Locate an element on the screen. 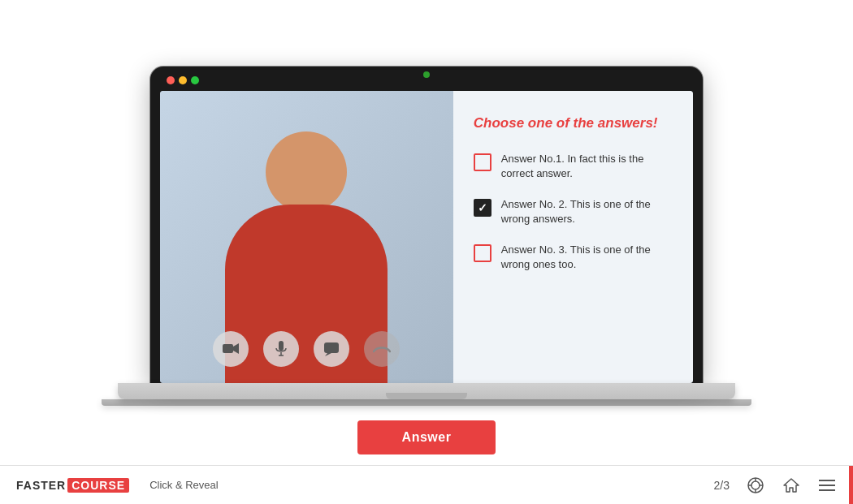  answer-text-1: Answer No.1. In fact this is the correct… is located at coordinates (587, 166).